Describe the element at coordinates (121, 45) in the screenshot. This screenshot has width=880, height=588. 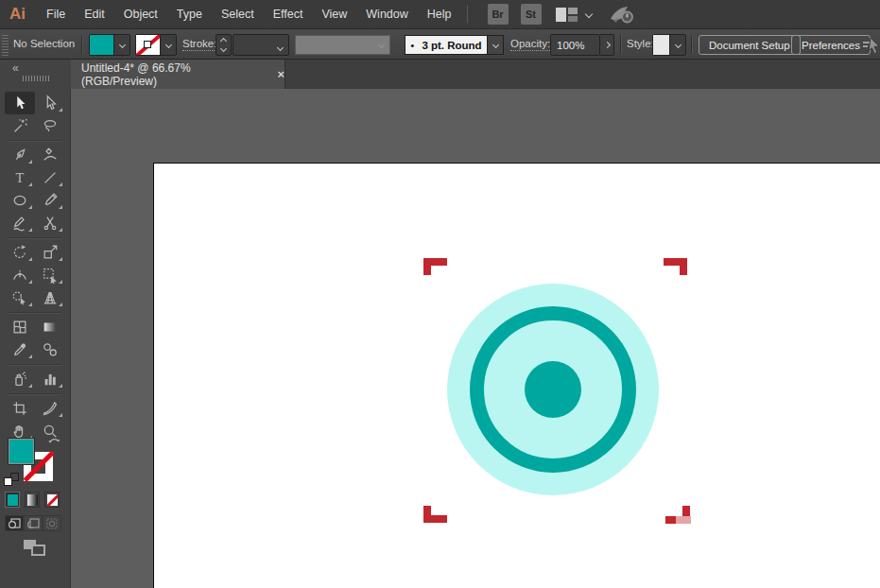
I see `fill-chevron-down-icon` at that location.